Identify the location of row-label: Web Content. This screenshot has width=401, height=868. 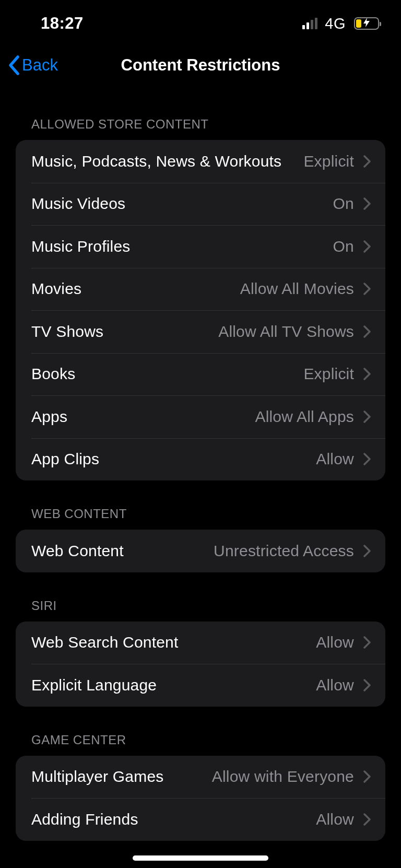
(122, 551).